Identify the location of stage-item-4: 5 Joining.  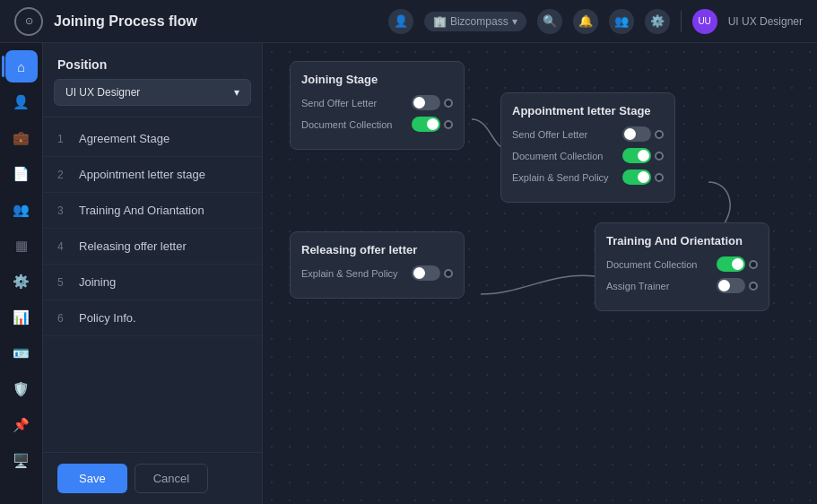
(152, 282).